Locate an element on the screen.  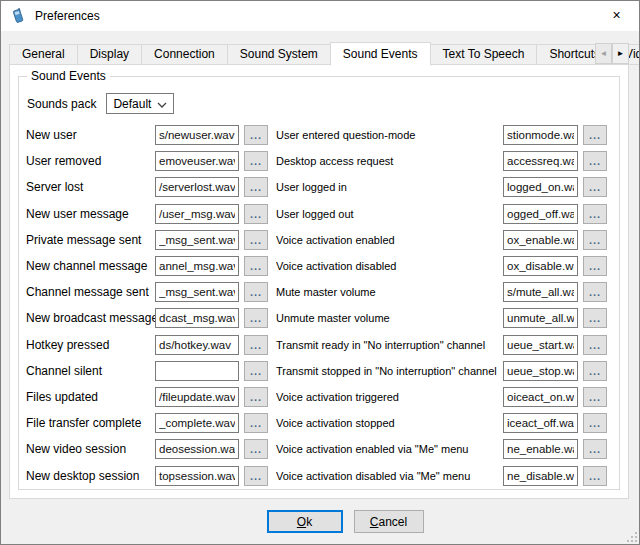
tab-display: Display is located at coordinates (110, 54).